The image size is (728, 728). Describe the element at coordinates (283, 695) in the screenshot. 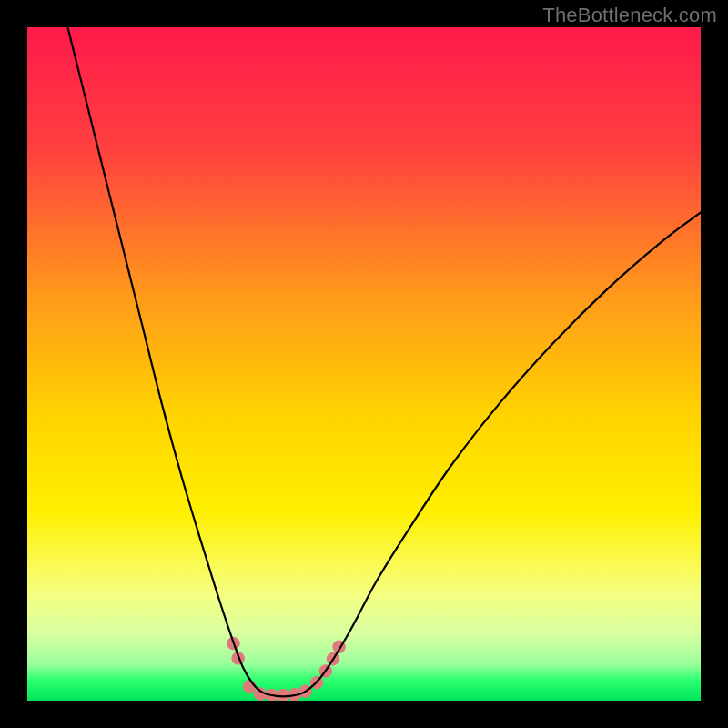

I see `chart-marker` at that location.